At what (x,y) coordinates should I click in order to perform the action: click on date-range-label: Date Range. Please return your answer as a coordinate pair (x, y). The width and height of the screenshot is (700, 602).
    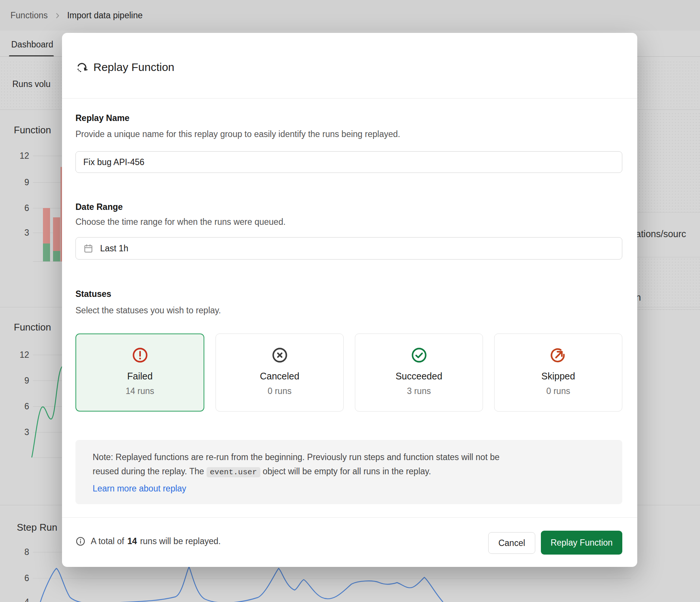
    Looking at the image, I should click on (99, 207).